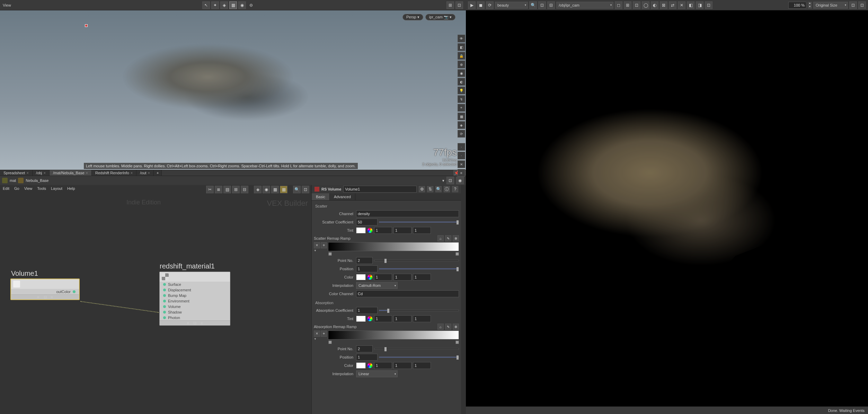 The height and width of the screenshot is (414, 868). I want to click on scatter-coeff-slider, so click(419, 222).